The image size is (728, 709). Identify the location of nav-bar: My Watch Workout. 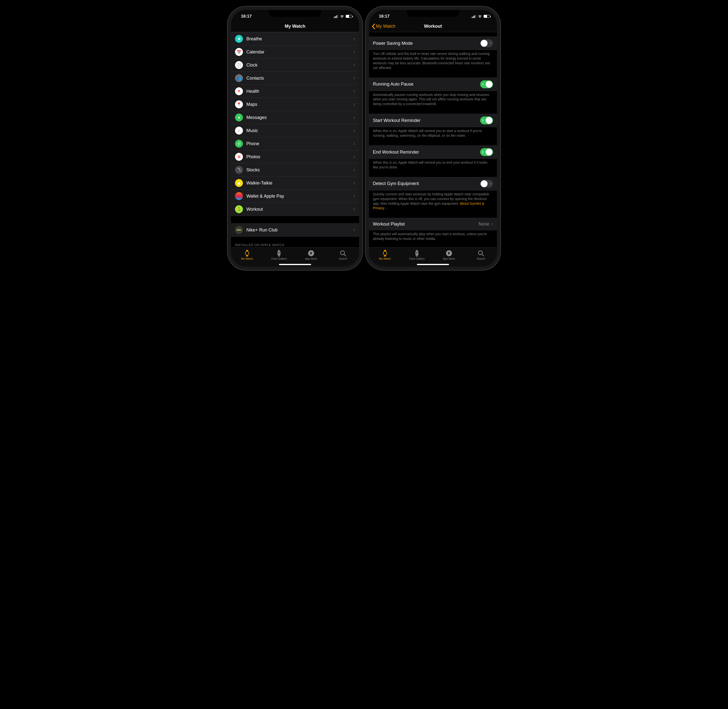
(433, 26).